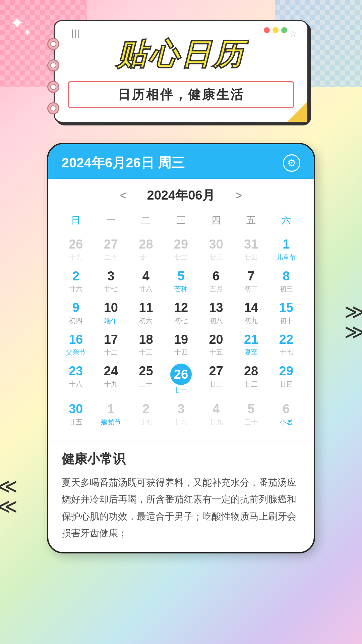 The image size is (362, 644). Describe the element at coordinates (181, 459) in the screenshot. I see `health-title: 健康小常识` at that location.